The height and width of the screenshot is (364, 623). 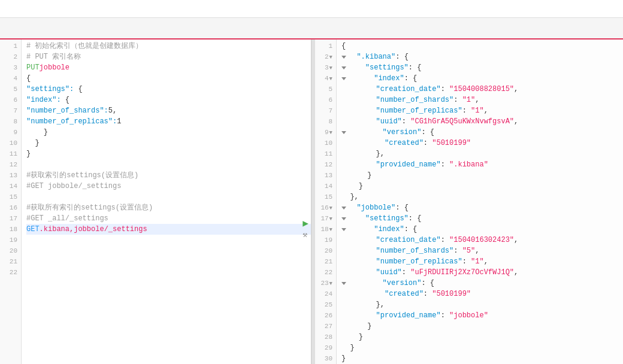 What do you see at coordinates (482, 294) in the screenshot?
I see `resp-line-24: "created": "5010199"` at bounding box center [482, 294].